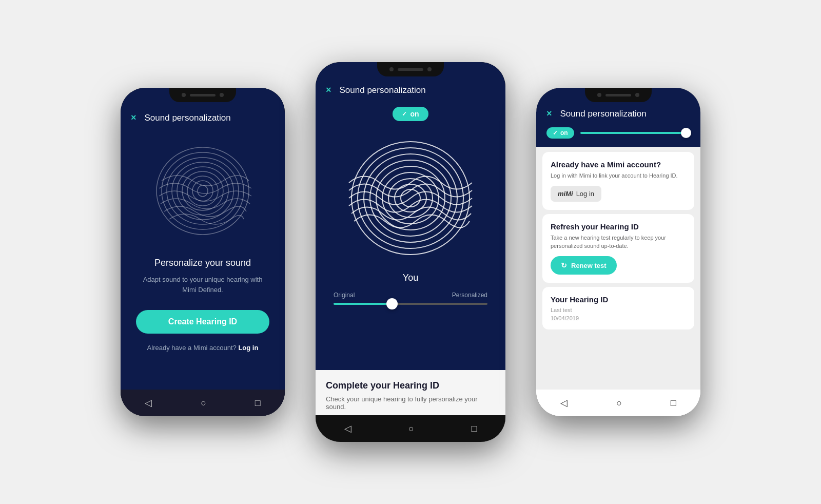 This screenshot has height=504, width=821. What do you see at coordinates (133, 118) in the screenshot?
I see `close-button-left: ×` at bounding box center [133, 118].